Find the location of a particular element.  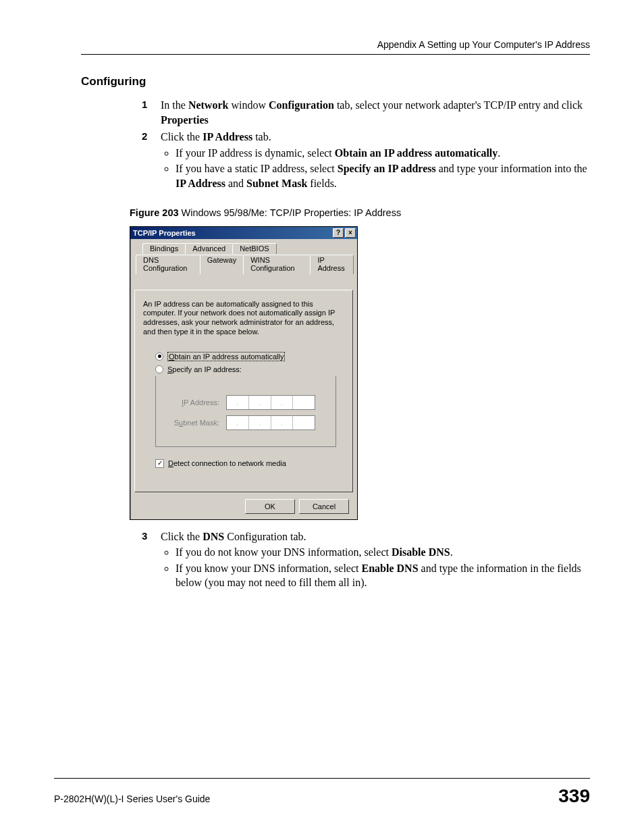

step-bullets: If you do not know your DNS information,… is located at coordinates (375, 567).